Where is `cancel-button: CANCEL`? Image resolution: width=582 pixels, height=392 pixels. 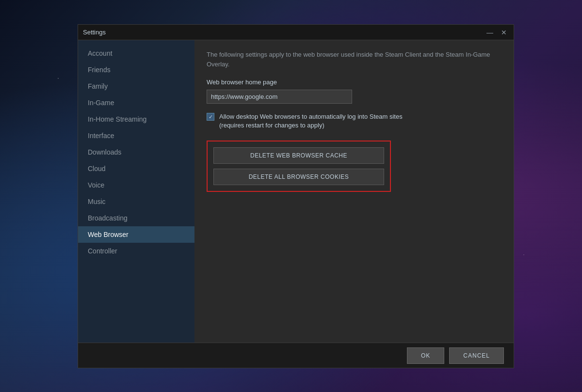 cancel-button: CANCEL is located at coordinates (476, 356).